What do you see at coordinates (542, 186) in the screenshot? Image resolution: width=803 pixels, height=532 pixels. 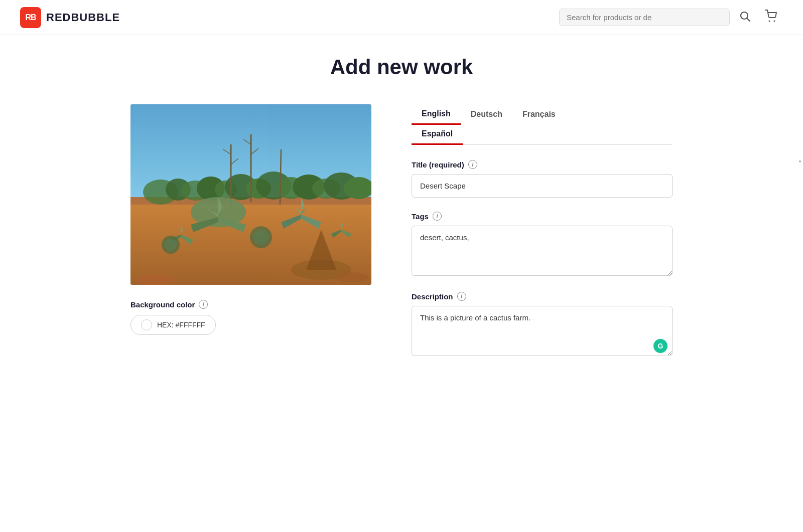 I see `title-input` at bounding box center [542, 186].